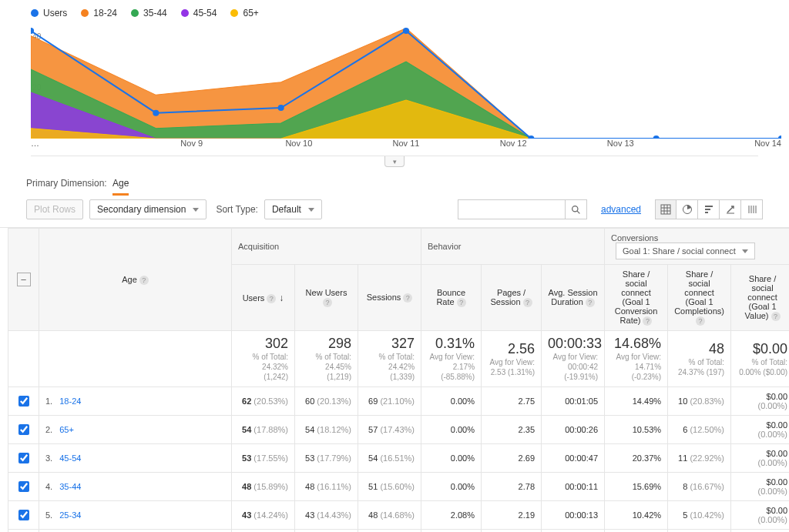 Image resolution: width=789 pixels, height=532 pixels. What do you see at coordinates (49, 13) in the screenshot?
I see `legend-item: Users` at bounding box center [49, 13].